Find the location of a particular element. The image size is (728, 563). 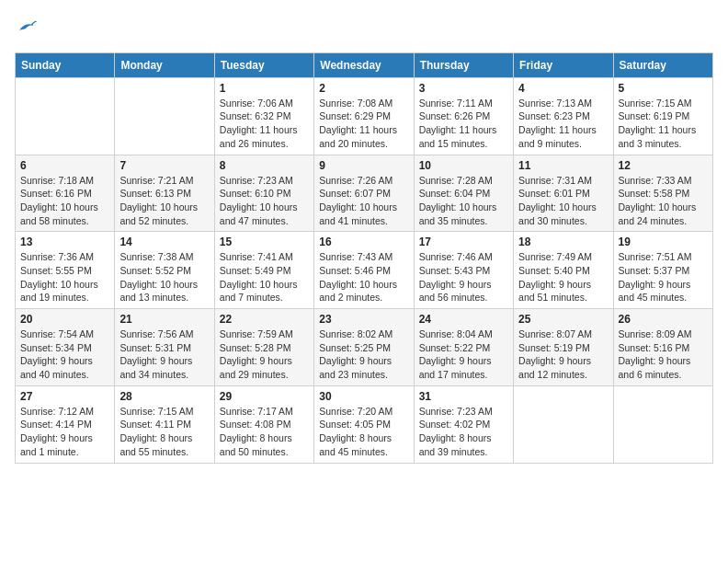

day-info: Sunrise: 7:21 AM Sunset: 6:13 PM Dayligh… is located at coordinates (164, 201).